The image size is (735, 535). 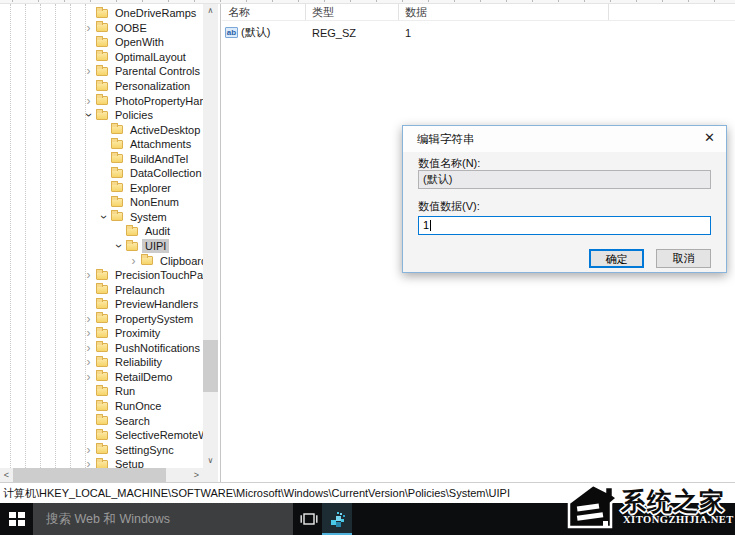 I want to click on tree-node-label: PrecisionTouchPad, so click(x=158, y=275).